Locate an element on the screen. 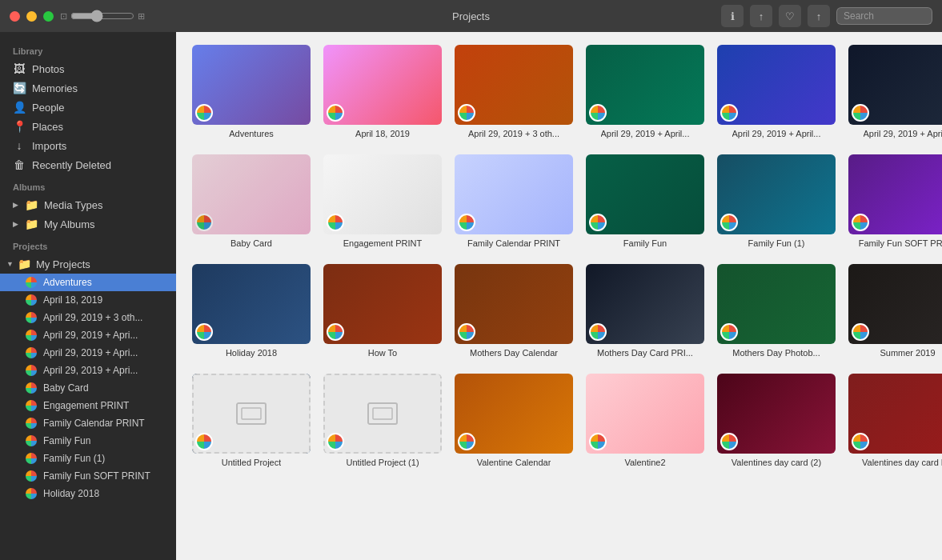 The width and height of the screenshot is (942, 560). projects-section-title: Projects is located at coordinates (88, 244).